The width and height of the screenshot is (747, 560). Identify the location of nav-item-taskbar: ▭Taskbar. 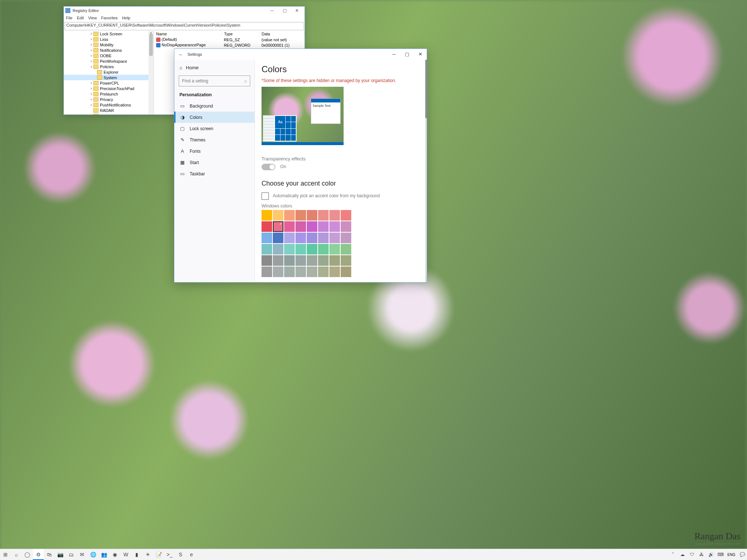
(214, 174).